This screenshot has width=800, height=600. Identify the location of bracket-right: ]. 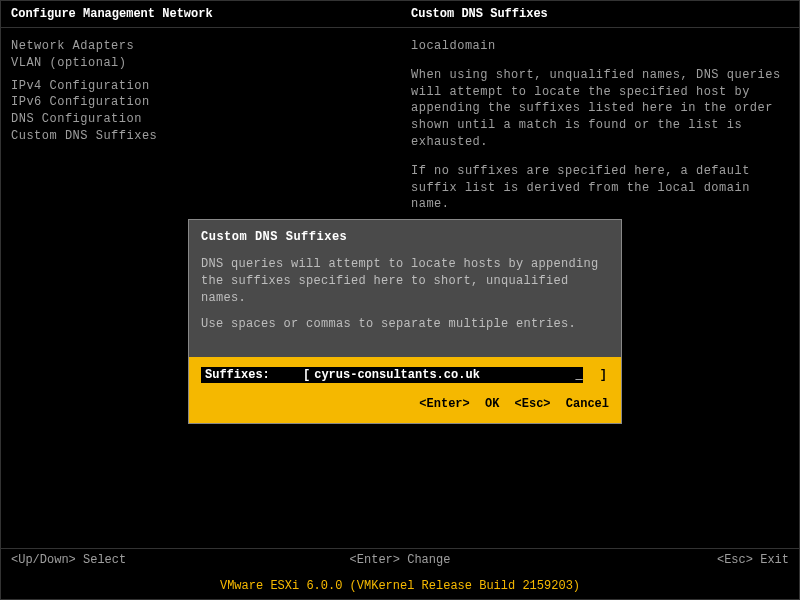
(604, 375).